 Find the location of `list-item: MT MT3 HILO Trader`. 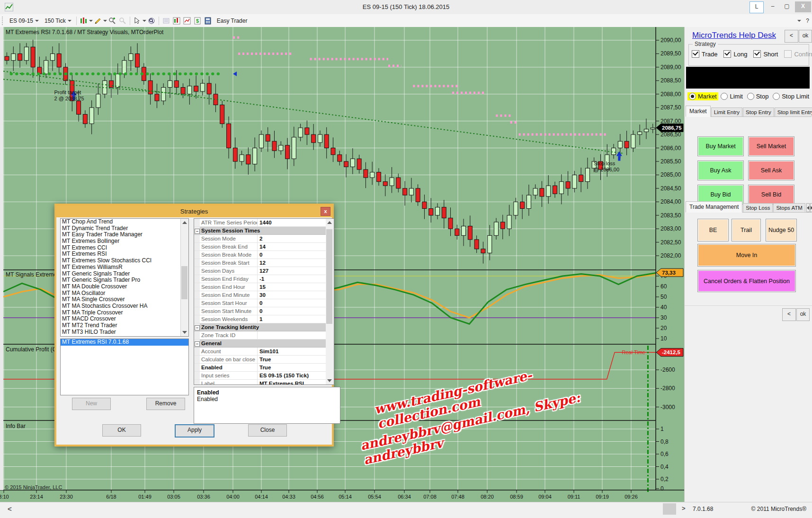

list-item: MT MT3 HILO Trader is located at coordinates (125, 332).